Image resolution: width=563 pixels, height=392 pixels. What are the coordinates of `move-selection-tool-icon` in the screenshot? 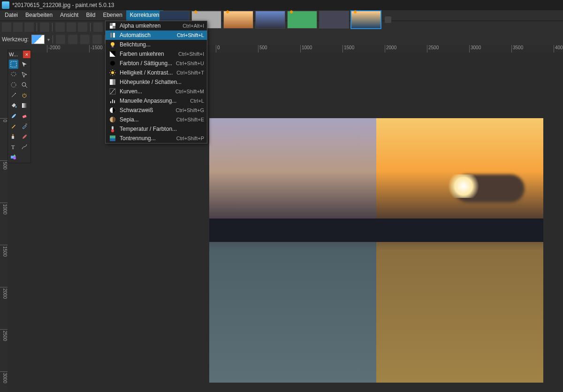 It's located at (24, 75).